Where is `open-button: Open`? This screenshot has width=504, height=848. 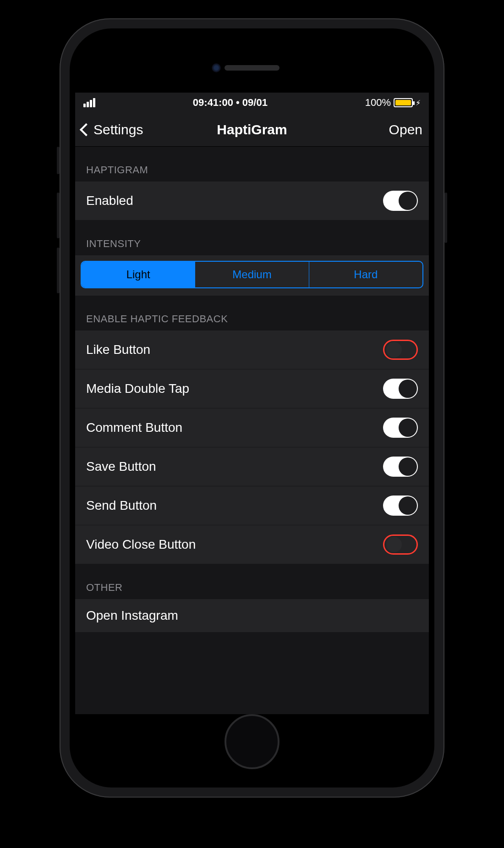
open-button: Open is located at coordinates (381, 130).